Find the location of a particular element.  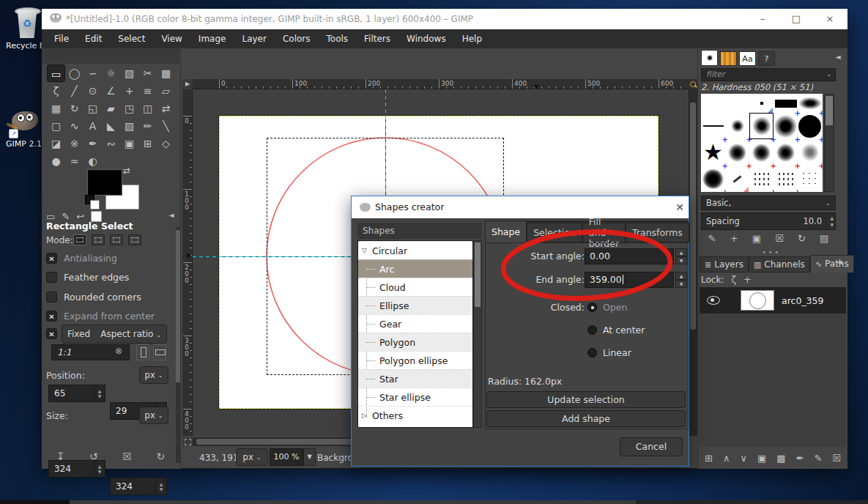

option-feather-edges: Feather edges is located at coordinates (111, 278).